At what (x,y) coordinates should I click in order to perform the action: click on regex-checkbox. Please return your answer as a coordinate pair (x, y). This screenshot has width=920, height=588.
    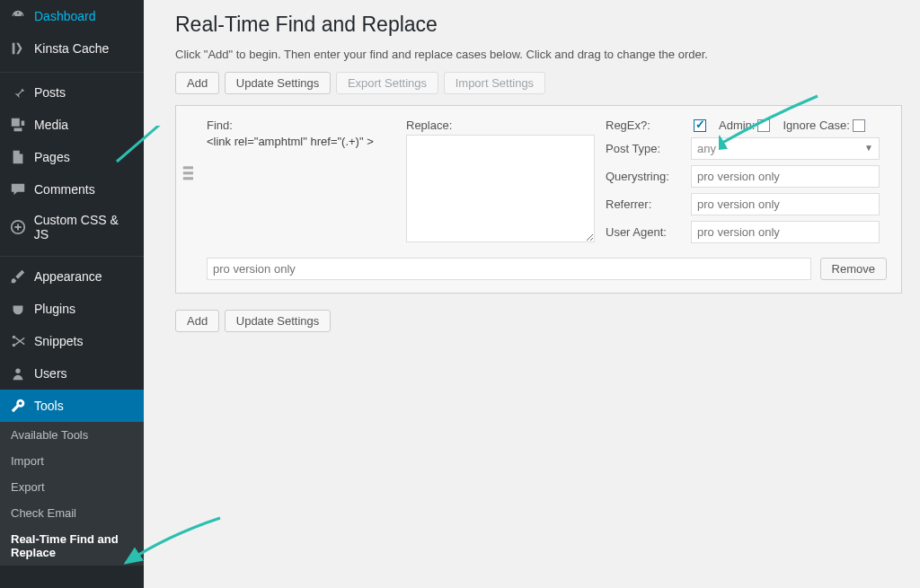
    Looking at the image, I should click on (700, 126).